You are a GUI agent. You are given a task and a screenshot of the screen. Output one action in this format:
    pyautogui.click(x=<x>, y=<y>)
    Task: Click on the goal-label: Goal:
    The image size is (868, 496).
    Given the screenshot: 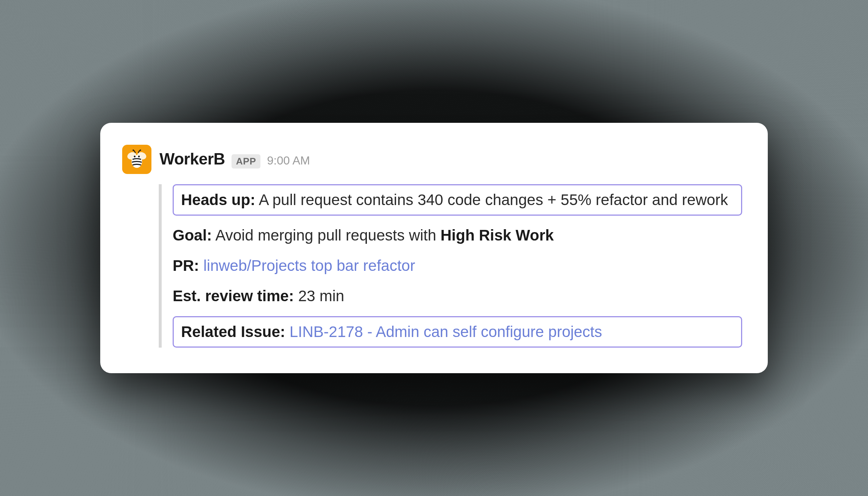 What is the action you would take?
    pyautogui.click(x=192, y=235)
    